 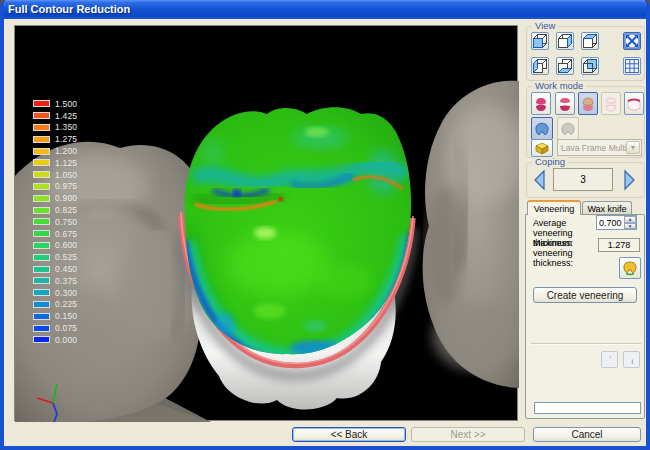 I want to click on dropdown-arrow-icon: ▼, so click(x=633, y=148).